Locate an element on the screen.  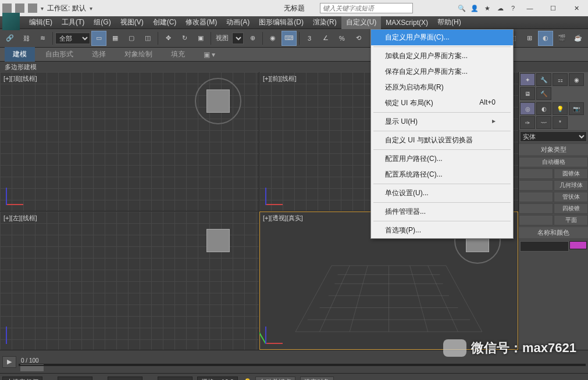
link-icon: 🔗 is located at coordinates (10, 38).